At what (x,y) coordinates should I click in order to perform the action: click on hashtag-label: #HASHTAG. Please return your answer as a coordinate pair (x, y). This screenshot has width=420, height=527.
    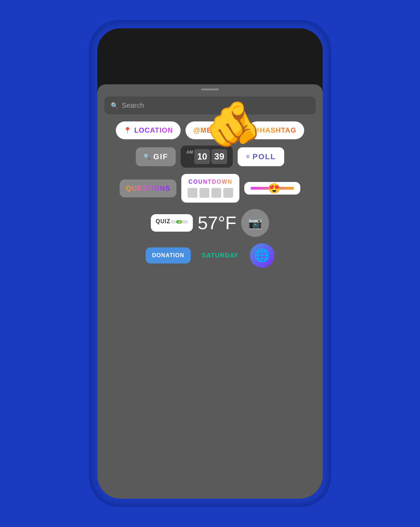
    Looking at the image, I should click on (276, 130).